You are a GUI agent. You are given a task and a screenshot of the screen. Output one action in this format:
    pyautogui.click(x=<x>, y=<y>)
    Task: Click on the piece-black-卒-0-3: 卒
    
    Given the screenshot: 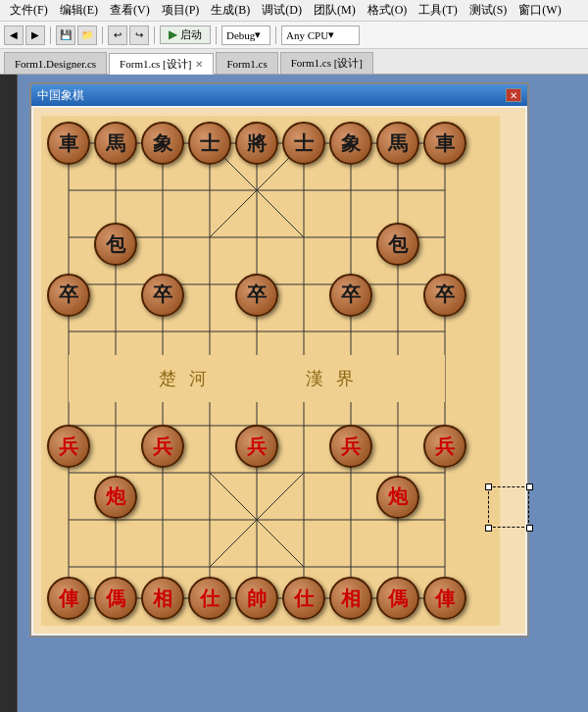 What is the action you would take?
    pyautogui.click(x=69, y=295)
    